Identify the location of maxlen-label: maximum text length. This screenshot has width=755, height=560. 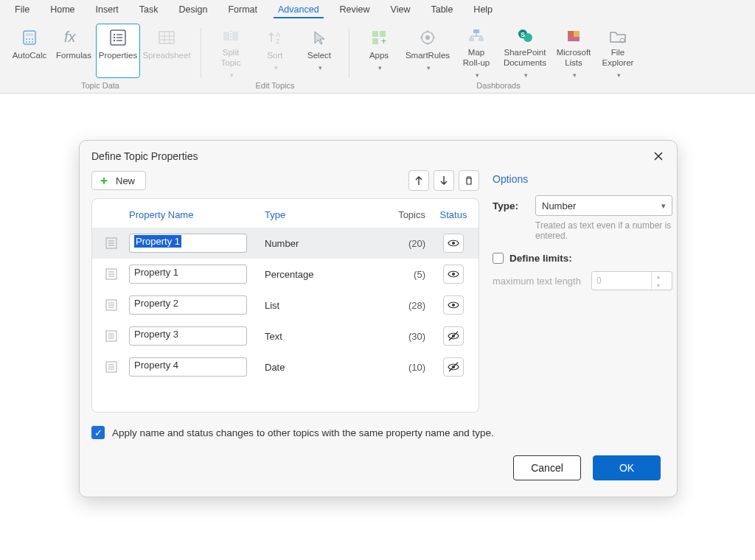
(537, 281).